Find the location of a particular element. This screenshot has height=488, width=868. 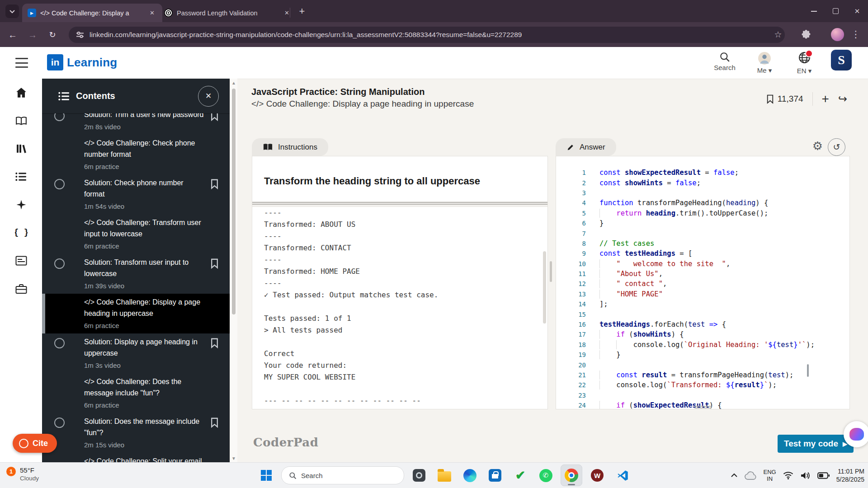

contents-item: Solution: Trim a user's new password2m 8… is located at coordinates (136, 124).